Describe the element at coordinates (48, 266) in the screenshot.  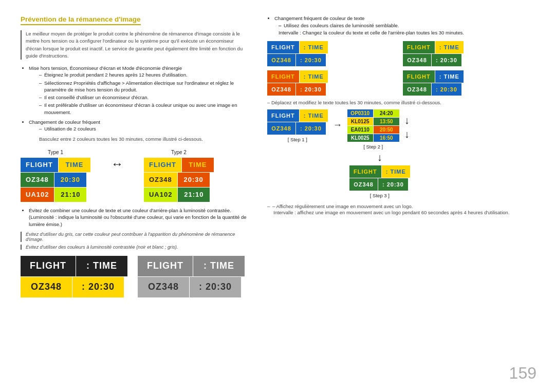
I see `dark-flight-header: FLIGHT` at that location.